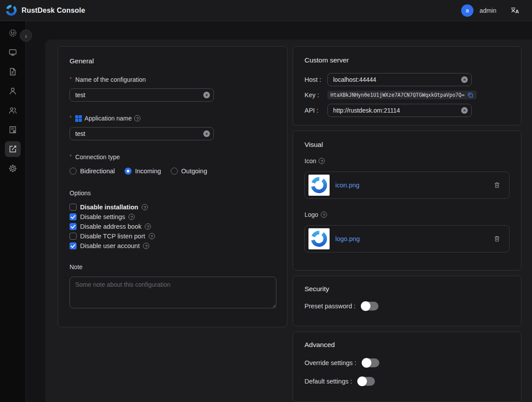 The height and width of the screenshot is (402, 532). Describe the element at coordinates (92, 171) in the screenshot. I see `radio-bidirectional: Bidirectional` at that location.